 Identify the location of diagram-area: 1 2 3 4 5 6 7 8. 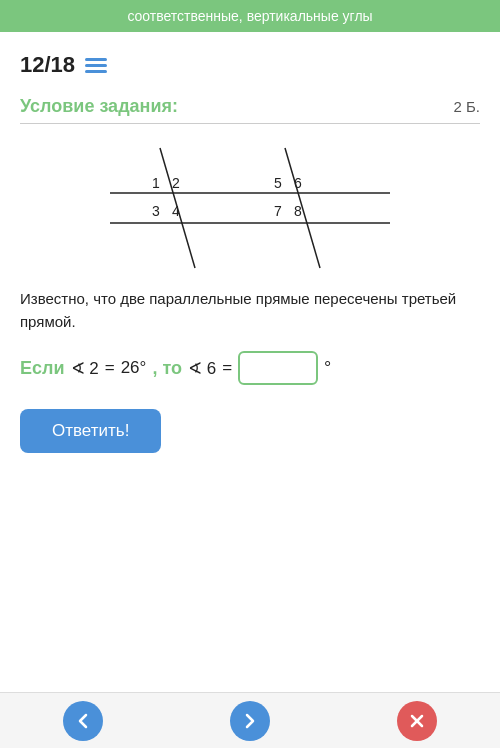
(250, 208).